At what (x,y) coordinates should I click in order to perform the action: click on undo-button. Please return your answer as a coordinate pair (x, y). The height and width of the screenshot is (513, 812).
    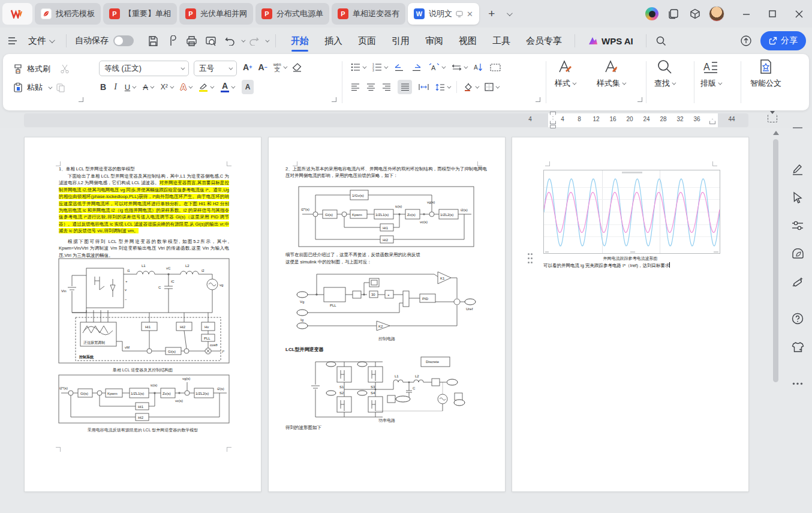
    Looking at the image, I should click on (230, 41).